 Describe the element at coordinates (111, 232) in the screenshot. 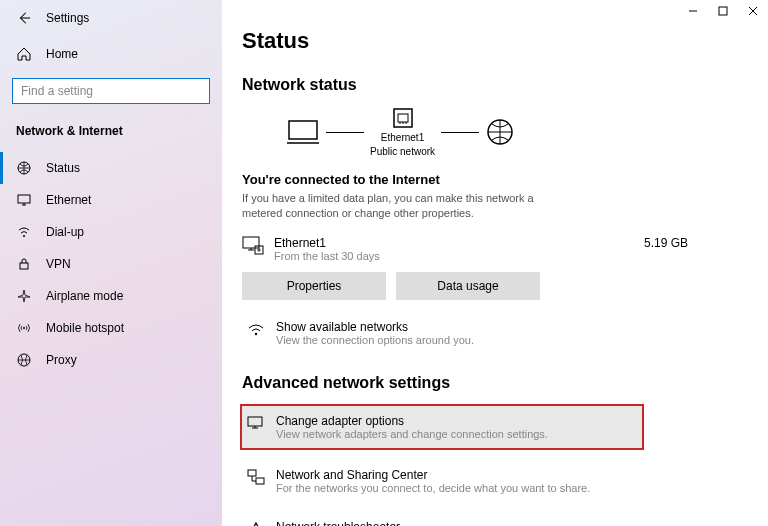

I see `nav-dialup: Dial-up` at that location.